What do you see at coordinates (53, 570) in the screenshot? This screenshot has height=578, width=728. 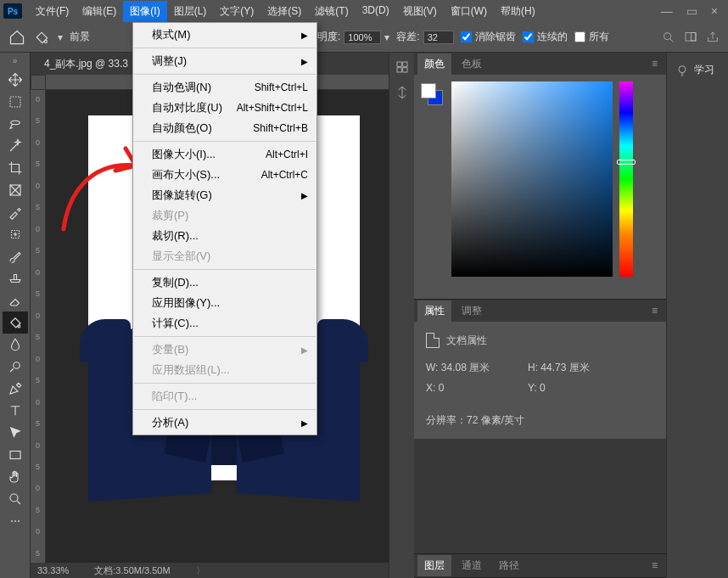 I see `zoom-level: 33.33%` at bounding box center [53, 570].